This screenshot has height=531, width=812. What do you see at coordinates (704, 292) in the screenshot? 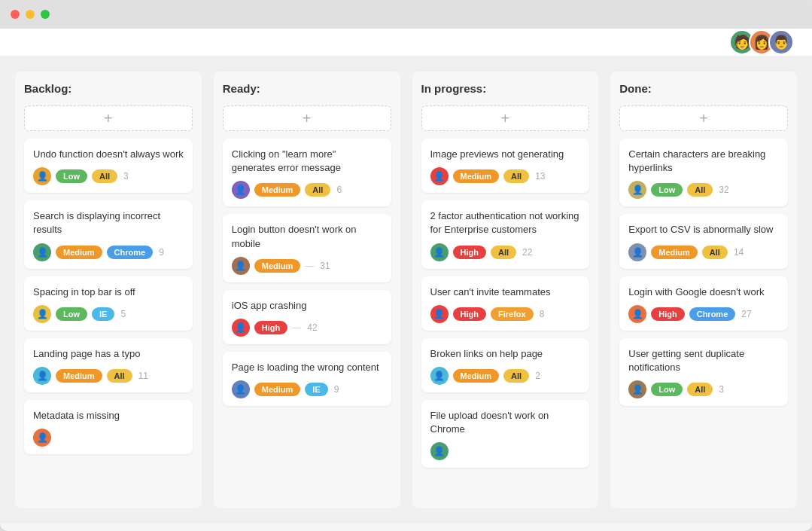
I see `card-title: Login with Google doesn't work` at bounding box center [704, 292].